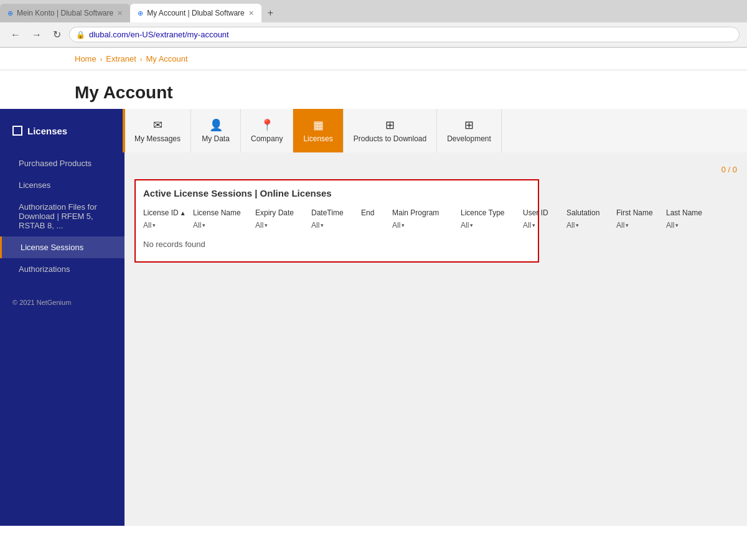 The image size is (747, 560). I want to click on licenses-icon: ▦, so click(319, 125).